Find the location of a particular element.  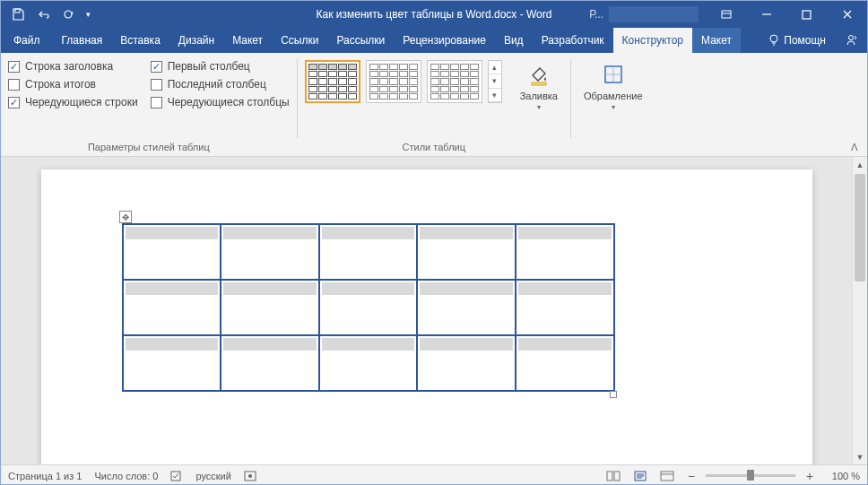

chevron-down-icon is located at coordinates (539, 108).